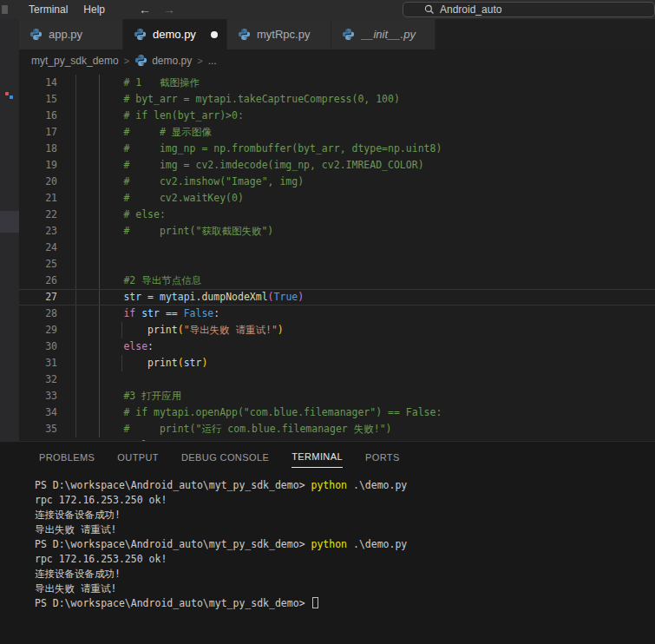  What do you see at coordinates (279, 35) in the screenshot?
I see `tab-mytRpc.py: mytRpc.py` at bounding box center [279, 35].